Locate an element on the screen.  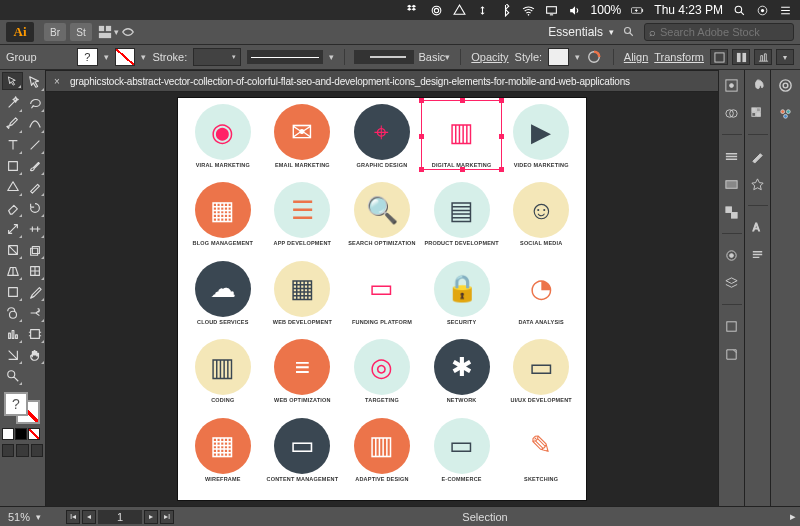
hand-tool is located at coordinates (34, 355).